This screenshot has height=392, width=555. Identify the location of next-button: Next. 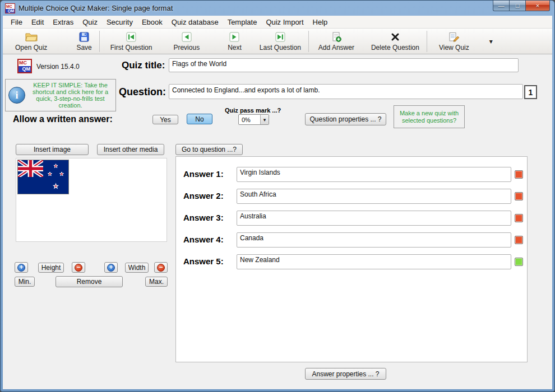
(234, 41).